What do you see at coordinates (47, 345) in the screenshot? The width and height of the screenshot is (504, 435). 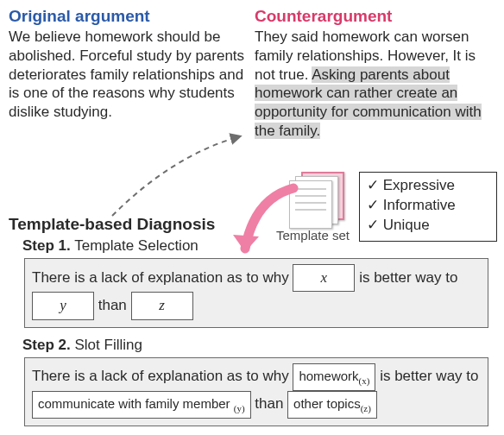 I see `step2-label: Step 2.` at bounding box center [47, 345].